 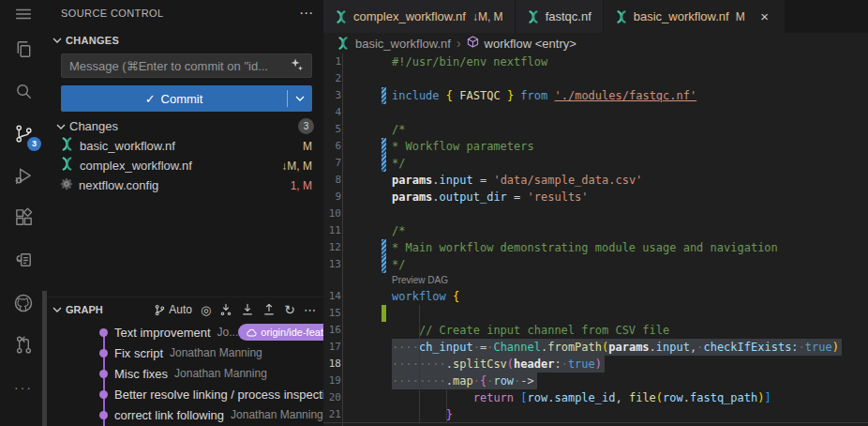 What do you see at coordinates (226, 310) in the screenshot?
I see `fetch-icon` at bounding box center [226, 310].